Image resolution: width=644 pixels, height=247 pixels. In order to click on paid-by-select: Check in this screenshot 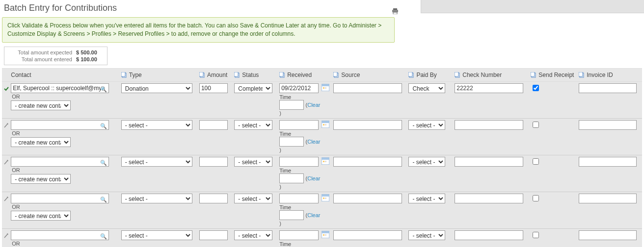, I will do `click(427, 88)`.